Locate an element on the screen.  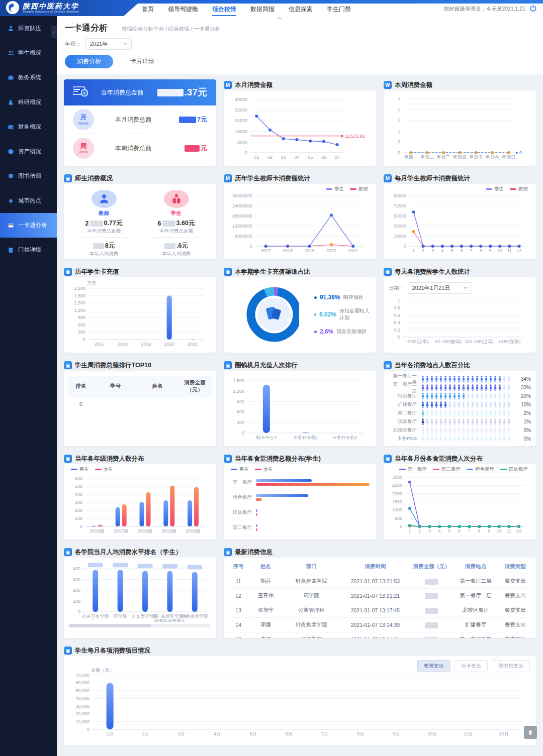
svg-text: 900 is located at coordinates (81, 317).